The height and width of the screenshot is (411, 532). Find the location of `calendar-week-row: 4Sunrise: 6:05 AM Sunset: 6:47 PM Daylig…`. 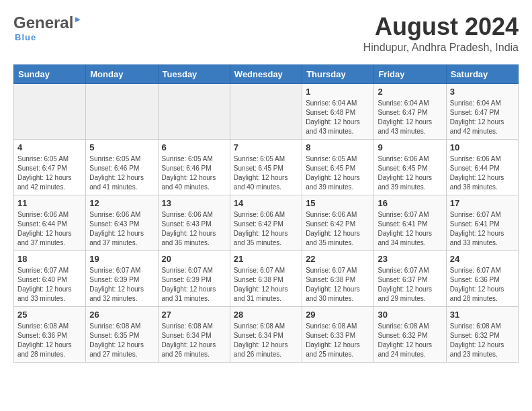

calendar-week-row: 4Sunrise: 6:05 AM Sunset: 6:47 PM Daylig… is located at coordinates (266, 167).